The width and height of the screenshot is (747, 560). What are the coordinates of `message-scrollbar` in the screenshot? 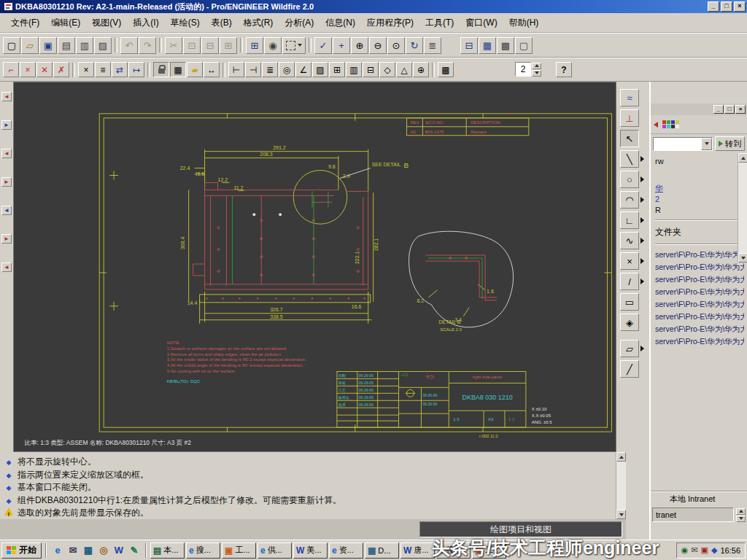 It's located at (621, 486).